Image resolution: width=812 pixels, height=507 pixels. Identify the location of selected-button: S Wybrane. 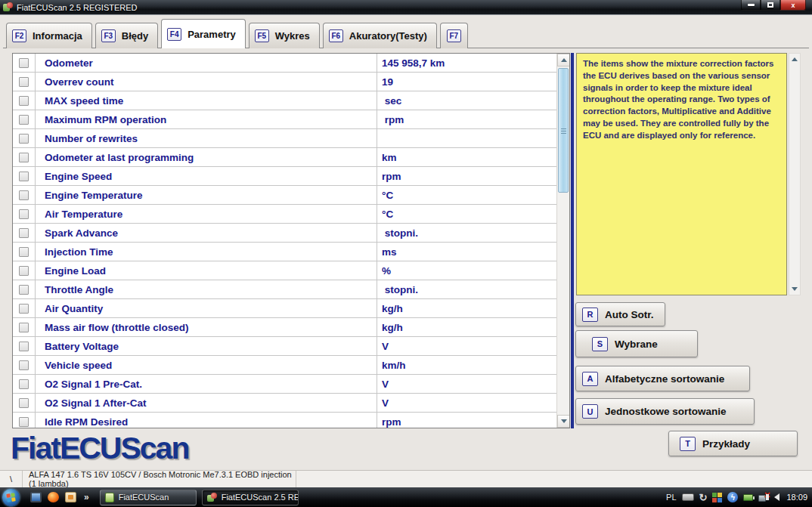
(637, 344).